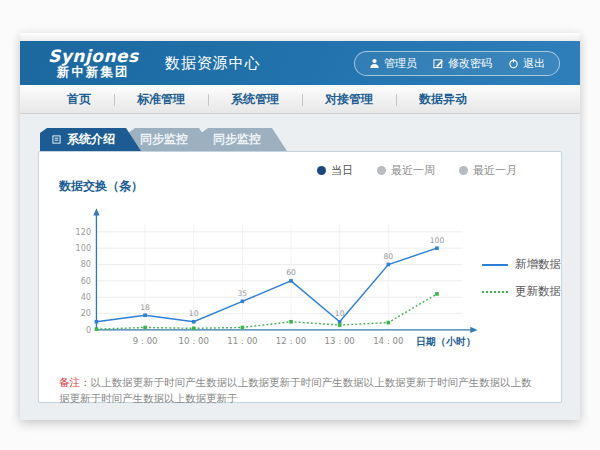  Describe the element at coordinates (194, 341) in the screenshot. I see `svg-text: 10：00` at that location.